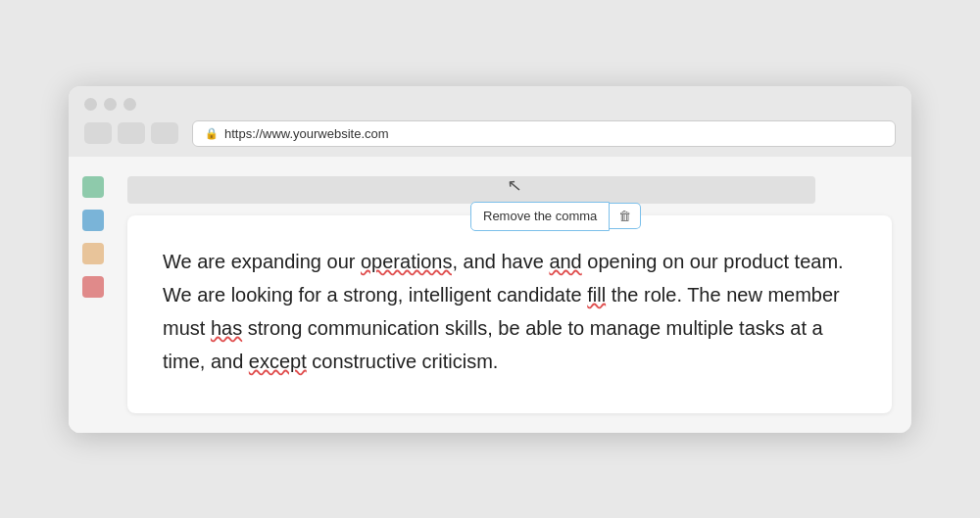  I want to click on refresh-button, so click(165, 133).